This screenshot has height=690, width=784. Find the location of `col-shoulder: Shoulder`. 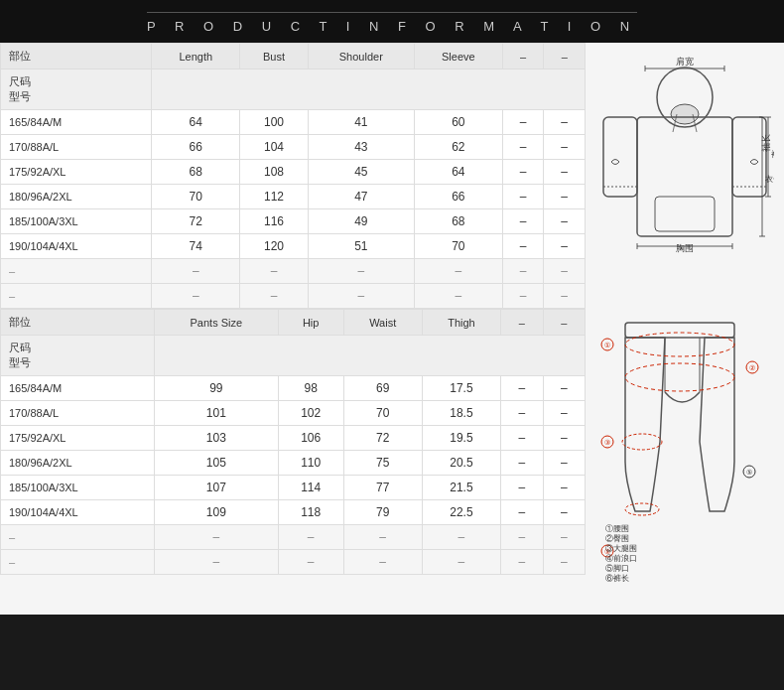

col-shoulder: Shoulder is located at coordinates (361, 57).